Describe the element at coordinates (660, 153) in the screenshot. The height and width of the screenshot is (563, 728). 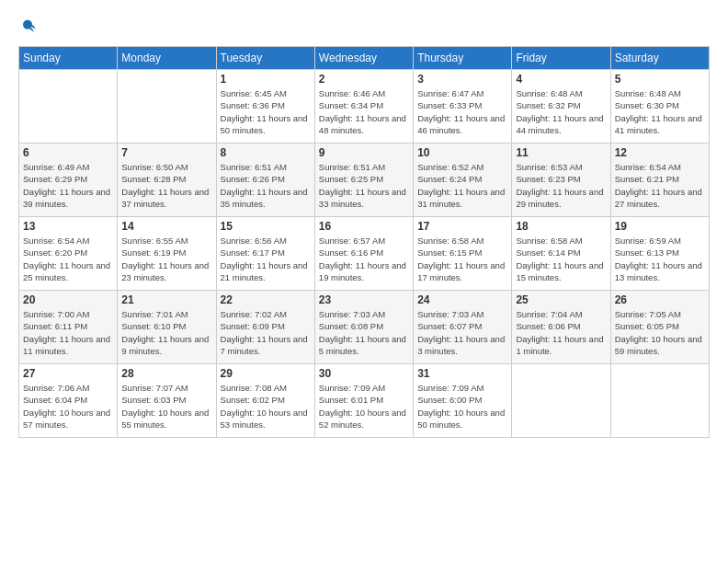
I see `day-number: 12` at that location.